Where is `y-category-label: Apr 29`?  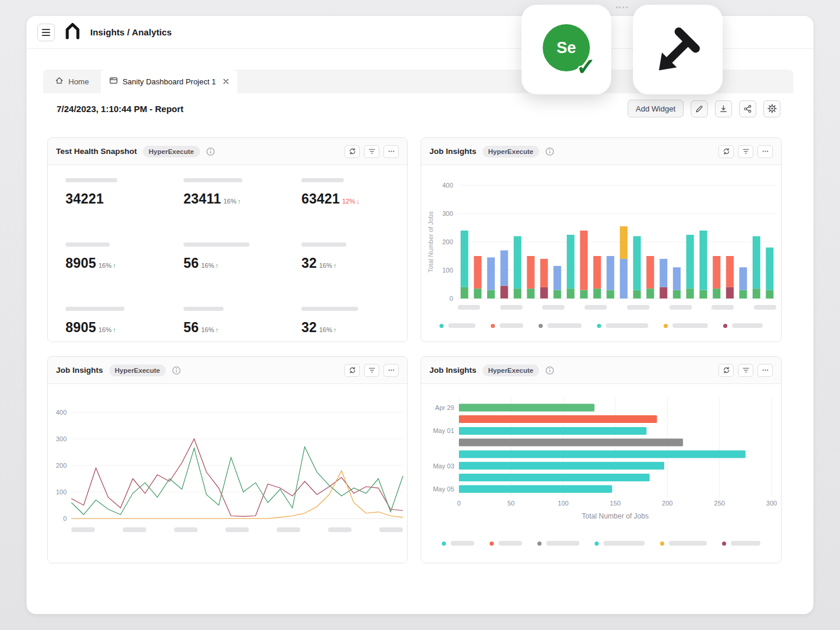 y-category-label: Apr 29 is located at coordinates (445, 408).